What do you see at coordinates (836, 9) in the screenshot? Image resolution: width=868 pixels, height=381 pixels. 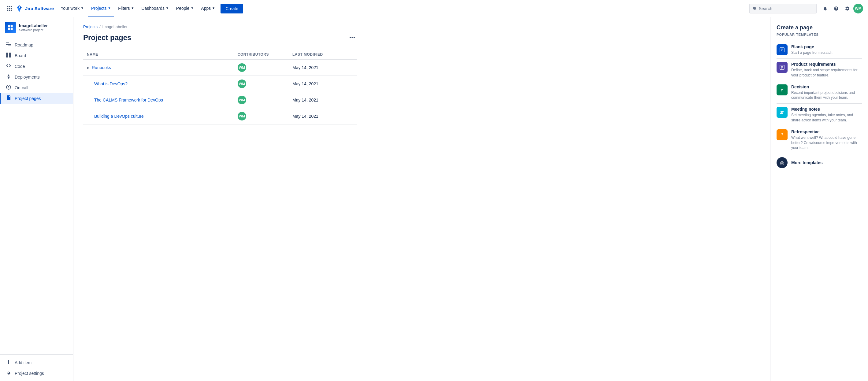 I see `help-icon` at bounding box center [836, 9].